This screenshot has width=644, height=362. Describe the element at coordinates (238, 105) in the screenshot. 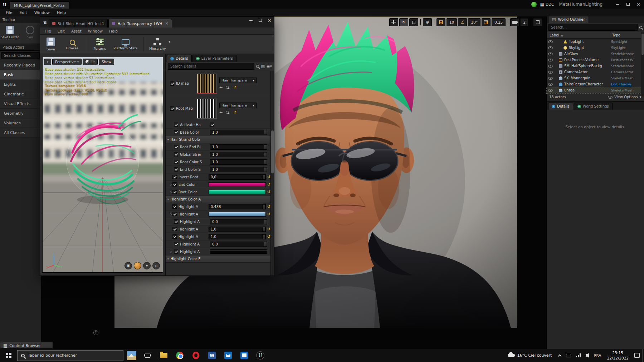

I see `texture-asset-dropdown: Hair_Transpare▾` at that location.